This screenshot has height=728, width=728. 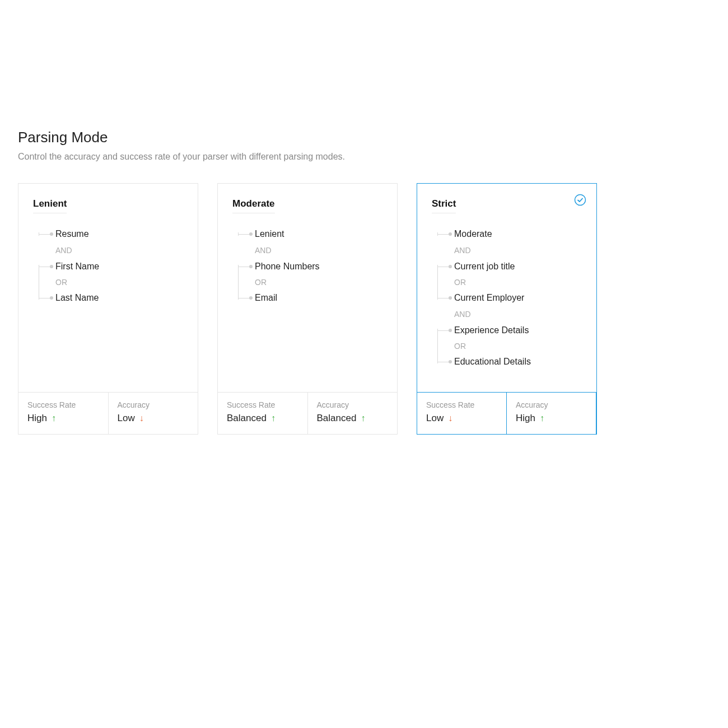 I want to click on criteria-tree: LenientANDPhone NumbersOREmail, so click(x=307, y=266).